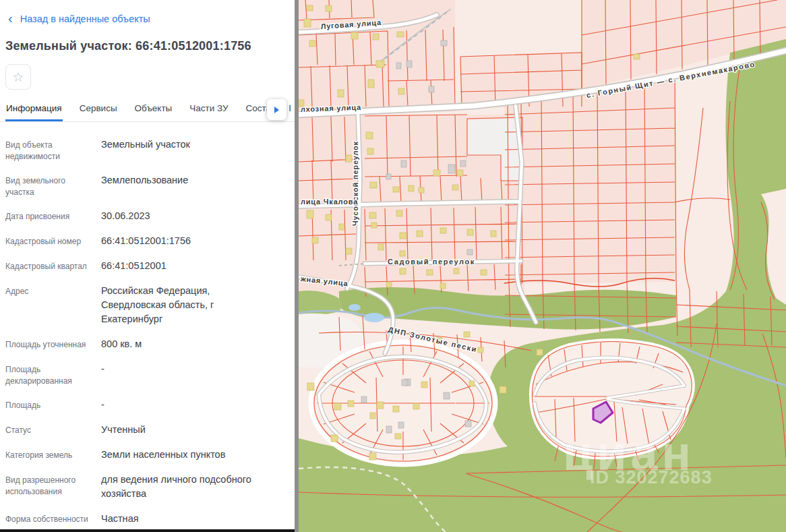 Image resolution: width=786 pixels, height=532 pixels. What do you see at coordinates (297, 266) in the screenshot?
I see `panel-map-divider` at bounding box center [297, 266].